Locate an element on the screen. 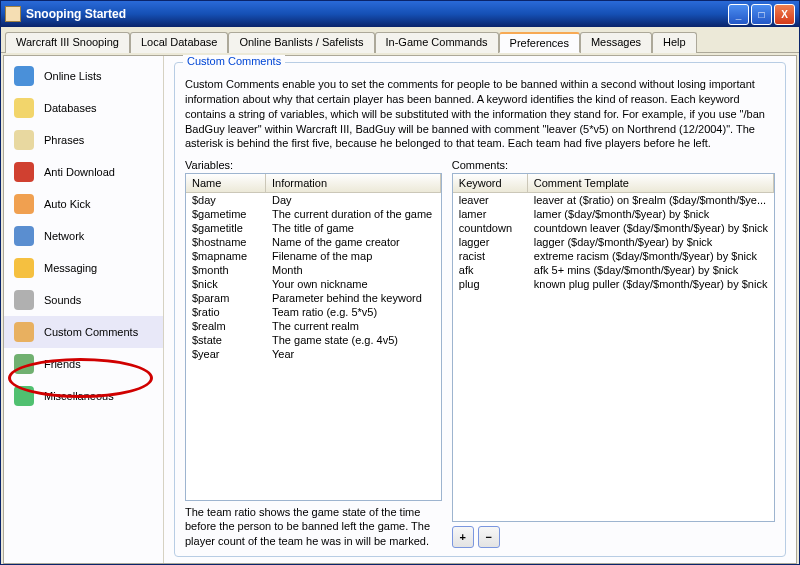 Image resolution: width=800 pixels, height=565 pixels. add-button: + is located at coordinates (463, 537).